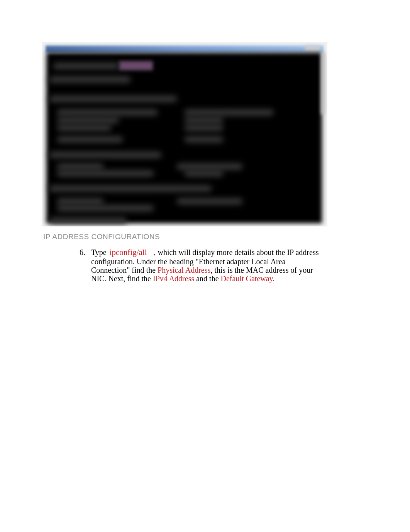 The width and height of the screenshot is (410, 532). What do you see at coordinates (102, 237) in the screenshot?
I see `figure-caption: IP ADDRESS CONFIGURATIONS` at bounding box center [102, 237].